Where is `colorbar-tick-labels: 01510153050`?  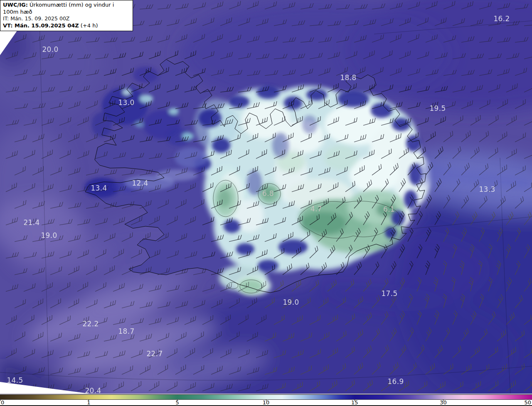 colorbar-tick-labels: 01510153050 is located at coordinates (266, 403).